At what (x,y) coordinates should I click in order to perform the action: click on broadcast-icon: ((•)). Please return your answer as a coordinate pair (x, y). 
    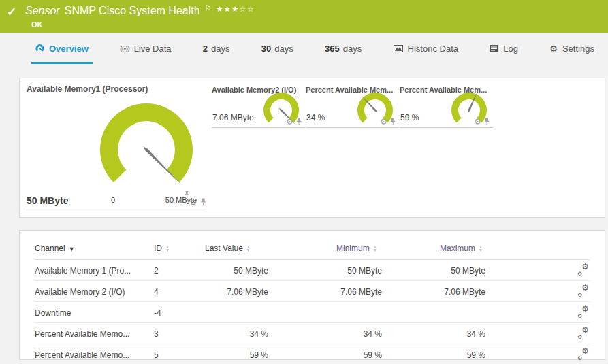
    Looking at the image, I should click on (125, 48).